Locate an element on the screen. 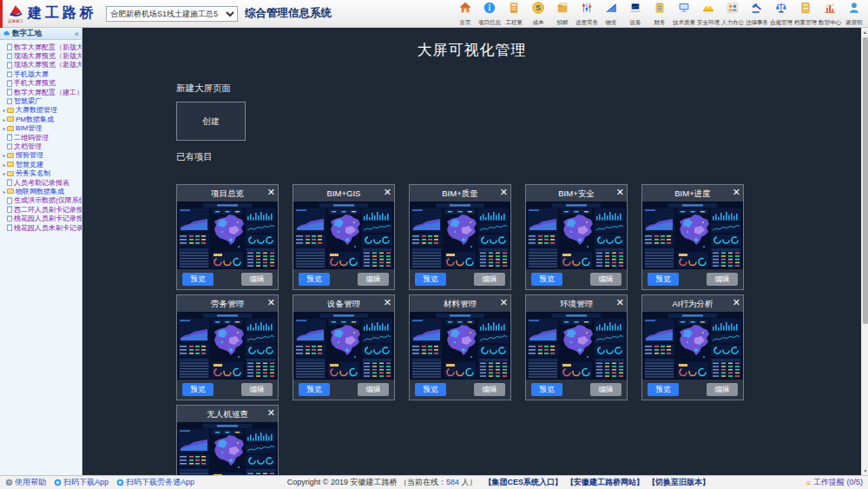 This screenshot has width=868, height=489. sidebar-item-13: ▸智慧党建 is located at coordinates (42, 164).